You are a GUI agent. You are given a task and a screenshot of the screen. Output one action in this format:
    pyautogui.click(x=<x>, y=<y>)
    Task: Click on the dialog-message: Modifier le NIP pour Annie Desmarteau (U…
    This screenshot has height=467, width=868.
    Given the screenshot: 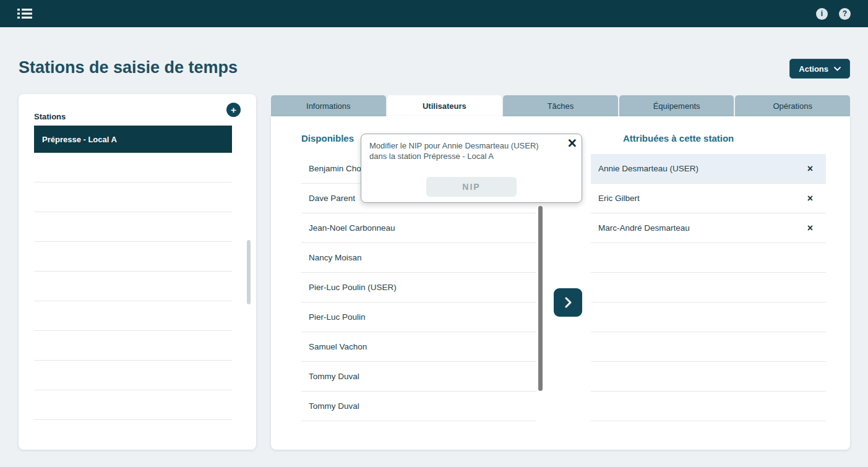 What is the action you would take?
    pyautogui.click(x=471, y=148)
    